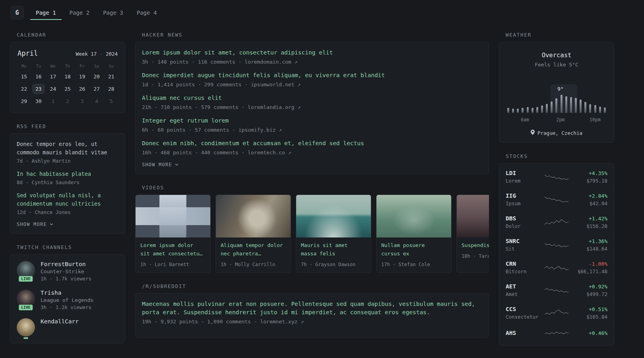  I want to click on hn-item-meta: 1d · 1,414 points · 299 comments · ipsum…, so click(312, 84).